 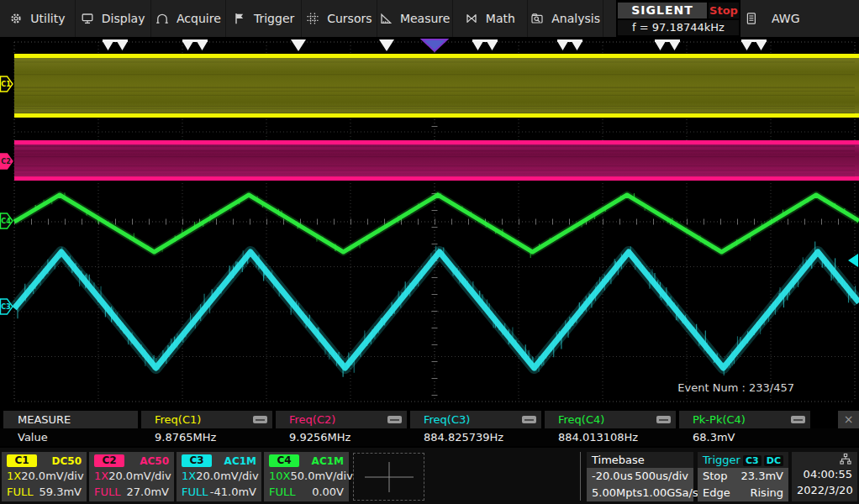 I want to click on measure-header-row: MEASURE Freq(C1) Freq(C2) Freq(C3) Freq(…, so click(x=430, y=420).